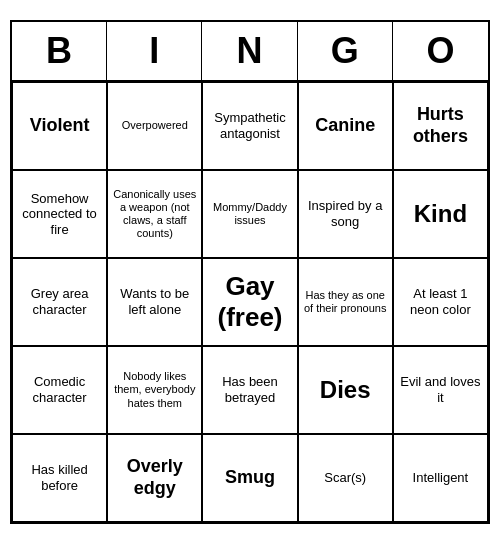 The width and height of the screenshot is (500, 544). I want to click on bingo-header: BINGO, so click(250, 52).